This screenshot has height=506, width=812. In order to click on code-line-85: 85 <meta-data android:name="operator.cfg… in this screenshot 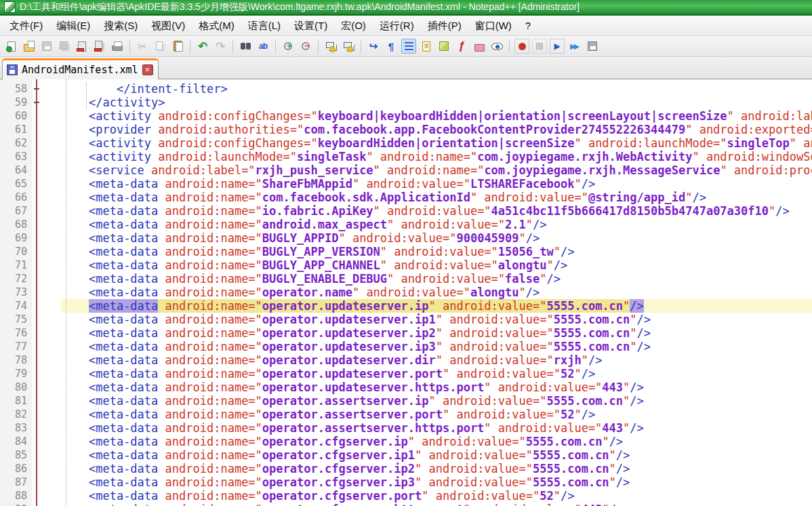, I will do `click(406, 455)`.